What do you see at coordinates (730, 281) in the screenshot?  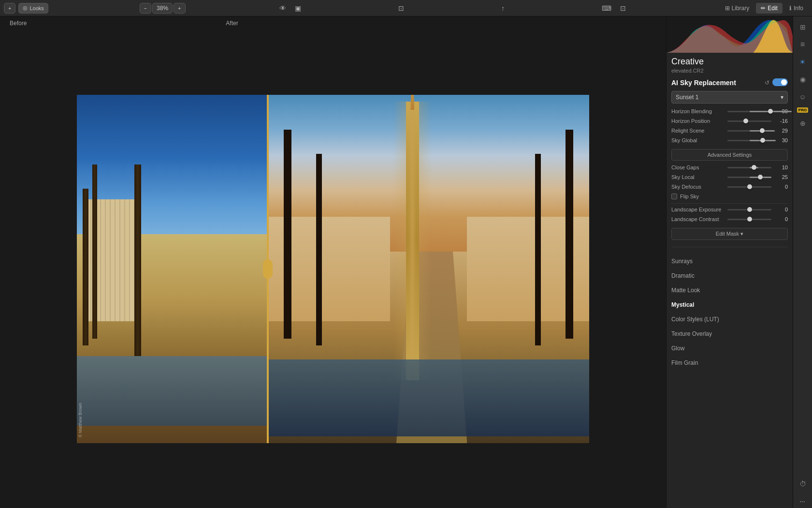 I see `panel-content: Creative elevated.CR2 AI Sky Replacement…` at bounding box center [730, 281].